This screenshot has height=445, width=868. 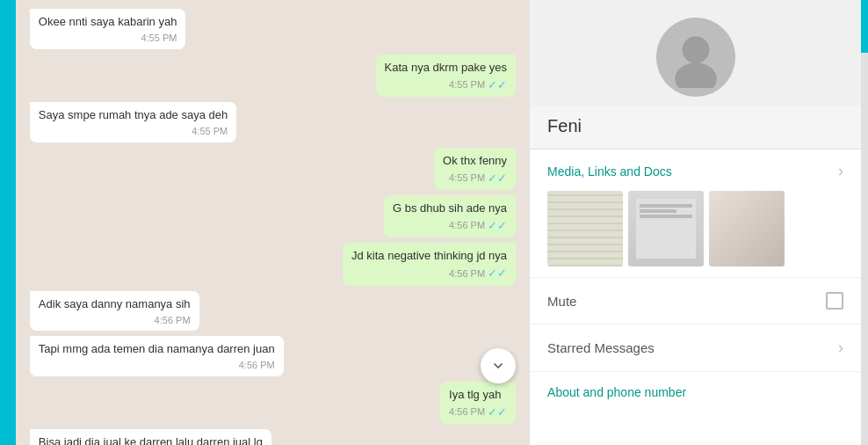 I want to click on table-row: Saya smpe rumah tnya ade saya deh 4:55 P…, so click(x=272, y=122).